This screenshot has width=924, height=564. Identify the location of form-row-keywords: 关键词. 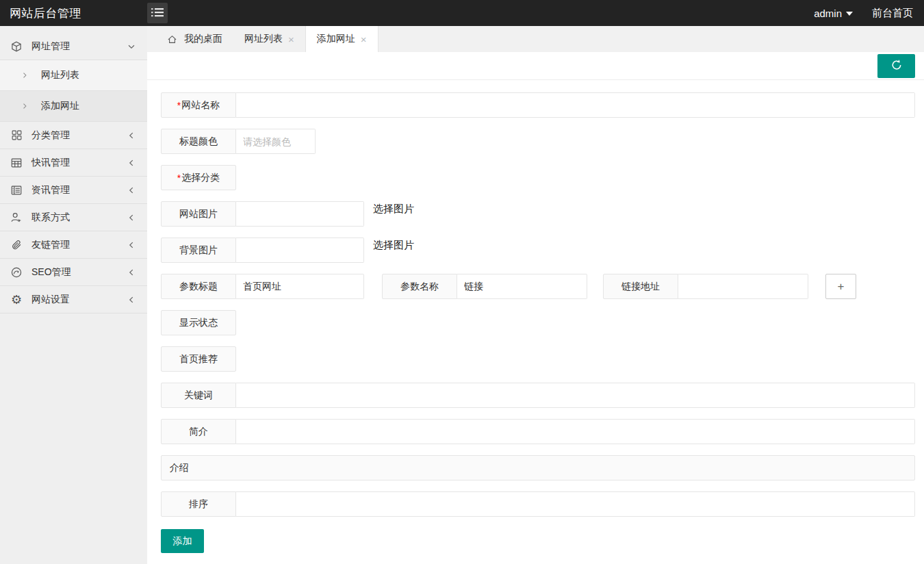
(538, 396).